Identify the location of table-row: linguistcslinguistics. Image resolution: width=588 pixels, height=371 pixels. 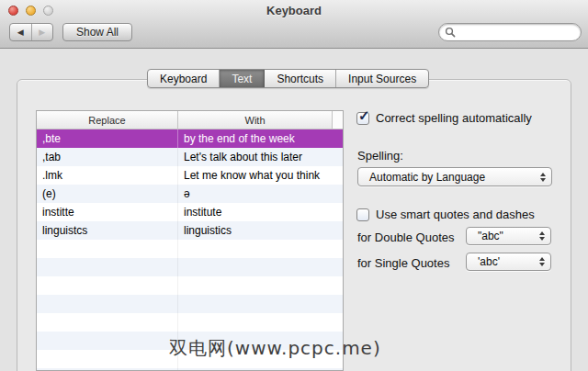
(189, 230).